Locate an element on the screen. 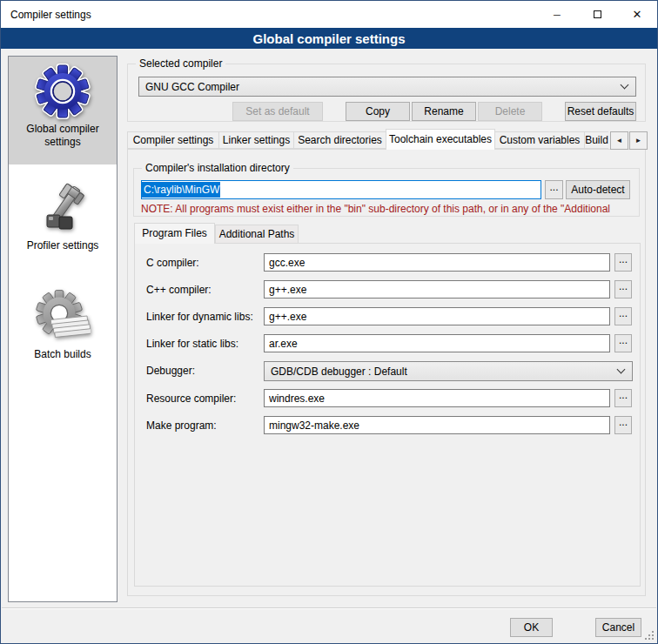  dynamic-linker-input is located at coordinates (437, 317).